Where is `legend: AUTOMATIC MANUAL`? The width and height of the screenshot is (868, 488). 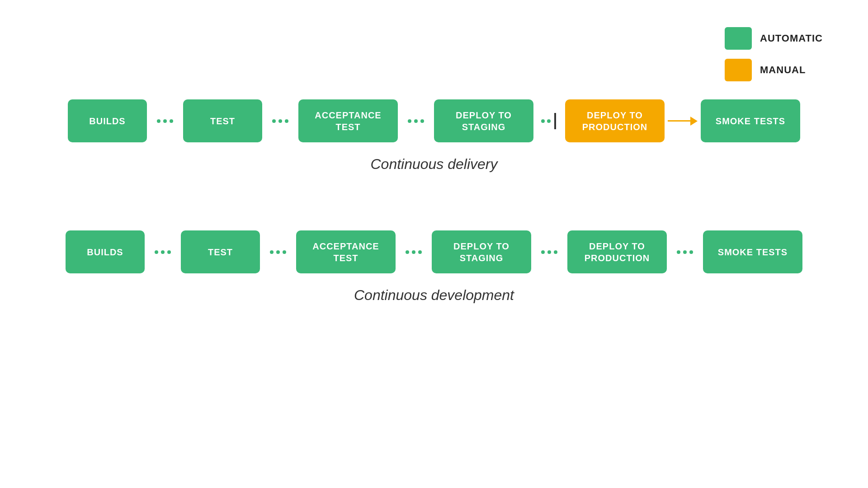
legend: AUTOMATIC MANUAL is located at coordinates (774, 54).